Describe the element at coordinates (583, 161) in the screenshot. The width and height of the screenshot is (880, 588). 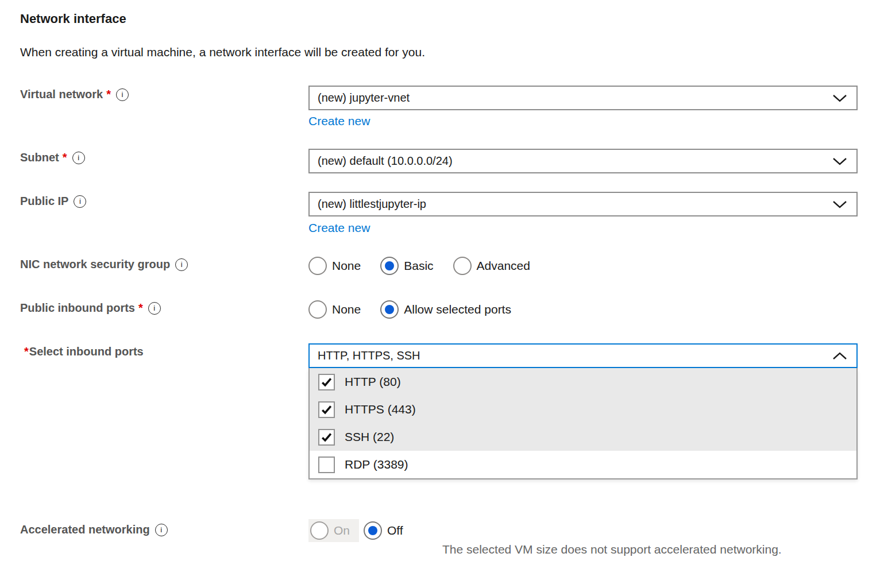
I see `subnet-select: (new) default (10.0.0.0/24)` at that location.